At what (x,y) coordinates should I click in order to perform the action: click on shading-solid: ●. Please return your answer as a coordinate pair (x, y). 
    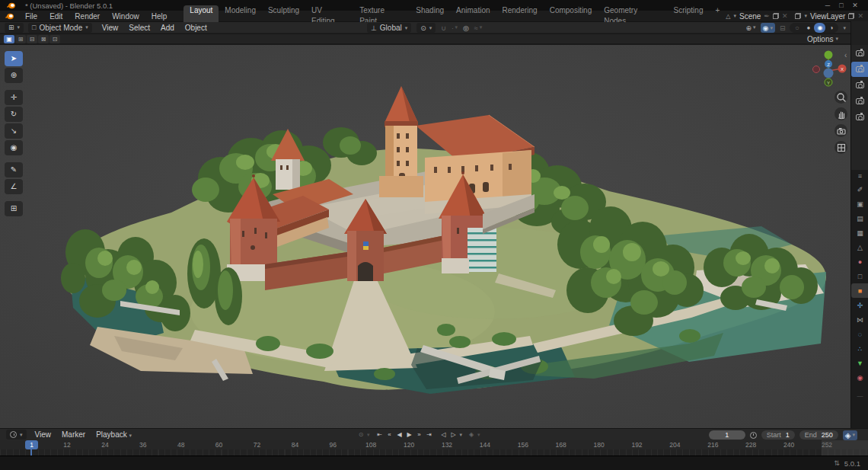
    Looking at the image, I should click on (809, 27).